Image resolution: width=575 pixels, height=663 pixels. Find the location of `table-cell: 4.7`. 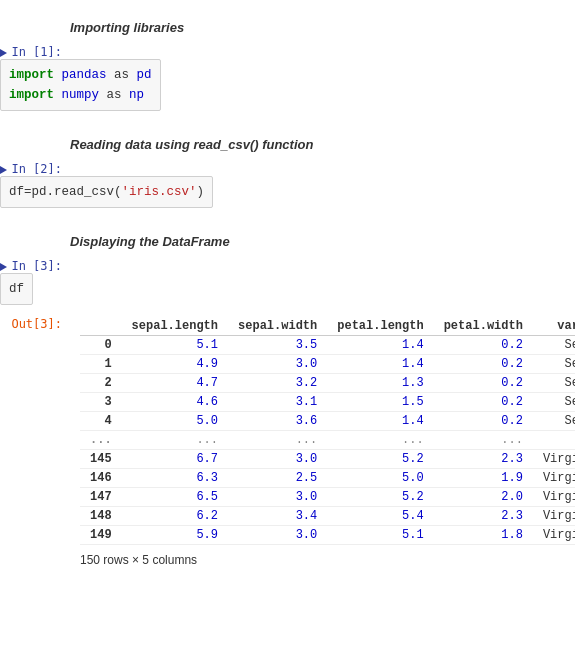

table-cell: 4.7 is located at coordinates (175, 384).